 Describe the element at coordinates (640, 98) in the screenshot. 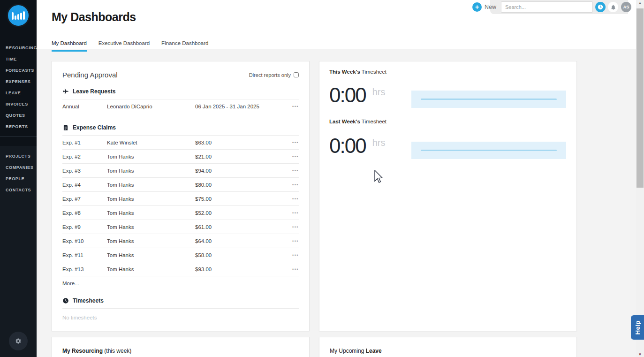

I see `scrollbar-thumb` at that location.